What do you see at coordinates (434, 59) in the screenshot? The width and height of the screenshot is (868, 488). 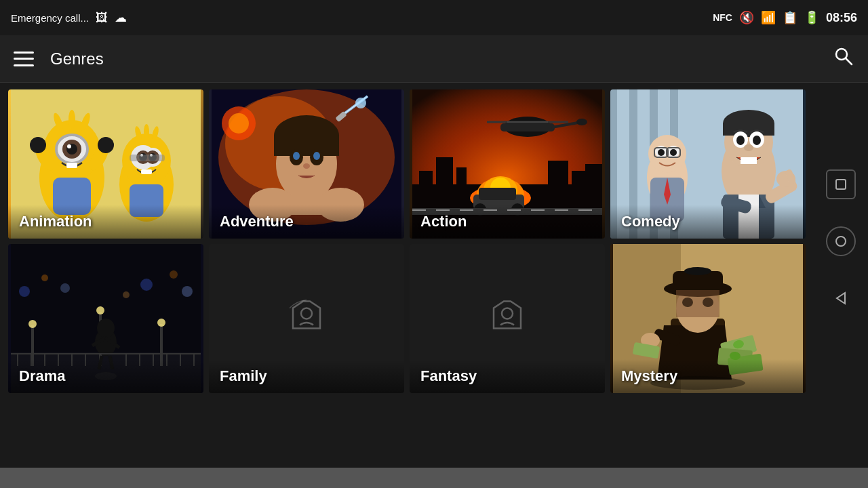 I see `app-bar: Genres` at bounding box center [434, 59].